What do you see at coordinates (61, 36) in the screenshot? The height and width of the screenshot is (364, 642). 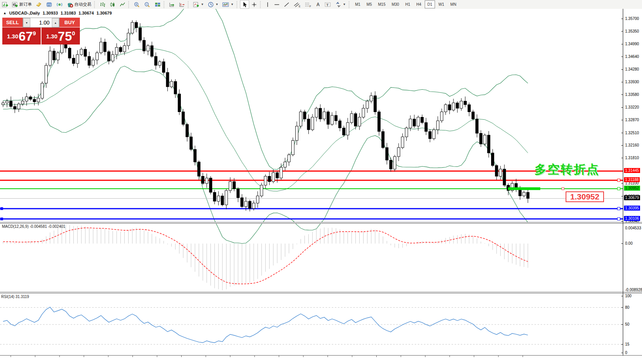 I see `buy-price-panel: 1.30 75 0` at bounding box center [61, 36].